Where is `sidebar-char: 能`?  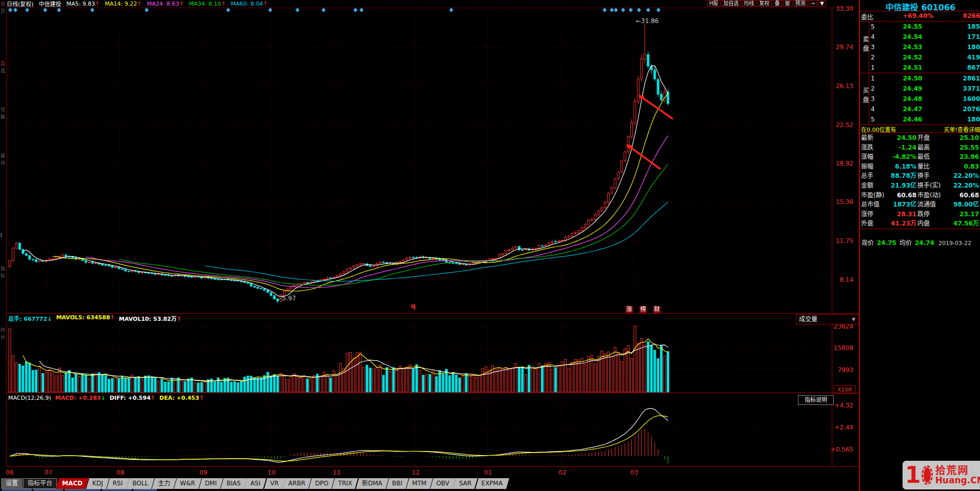 sidebar-char: 能 is located at coordinates (3, 117).